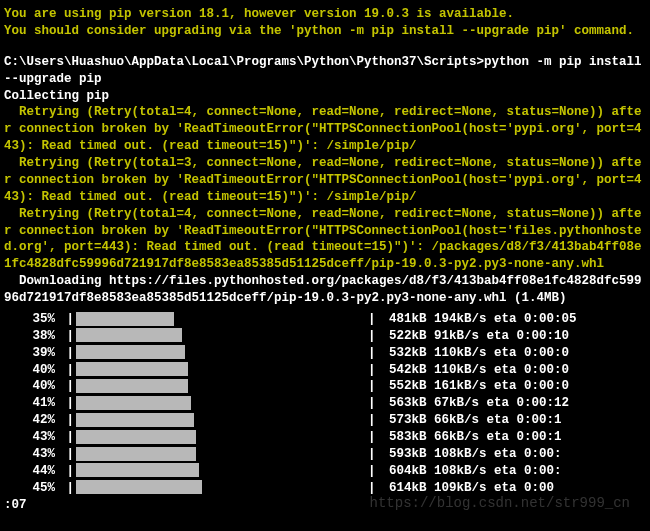 This screenshot has height=531, width=650. I want to click on progress-percent: 41%, so click(32, 404).